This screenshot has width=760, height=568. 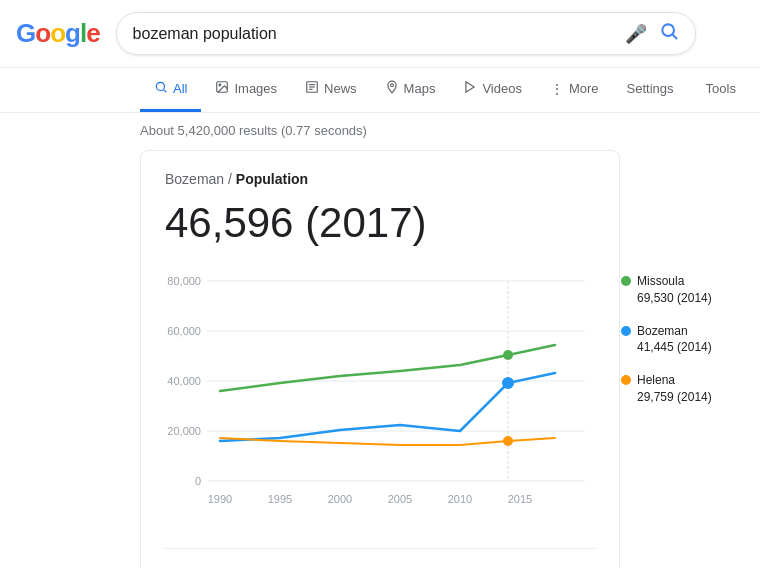 I want to click on results-info: About 5,420,000 results (0.77 seconds), so click(x=380, y=130).